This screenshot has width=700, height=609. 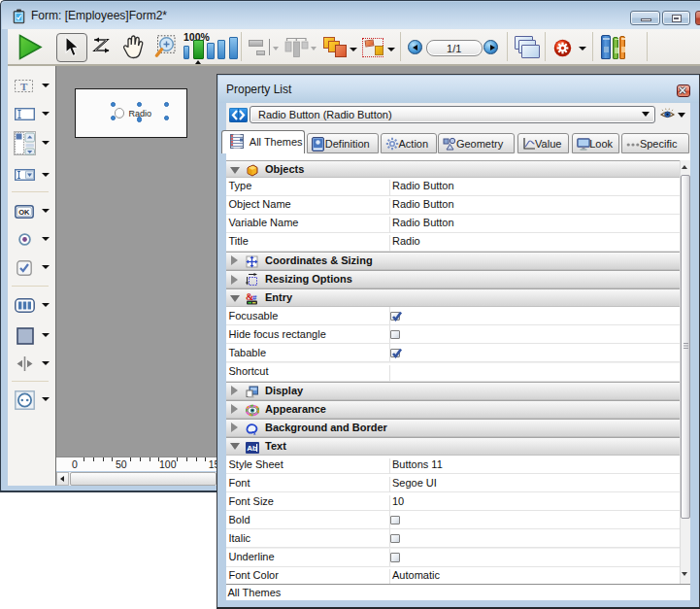 I want to click on svg-text: T, so click(x=24, y=86).